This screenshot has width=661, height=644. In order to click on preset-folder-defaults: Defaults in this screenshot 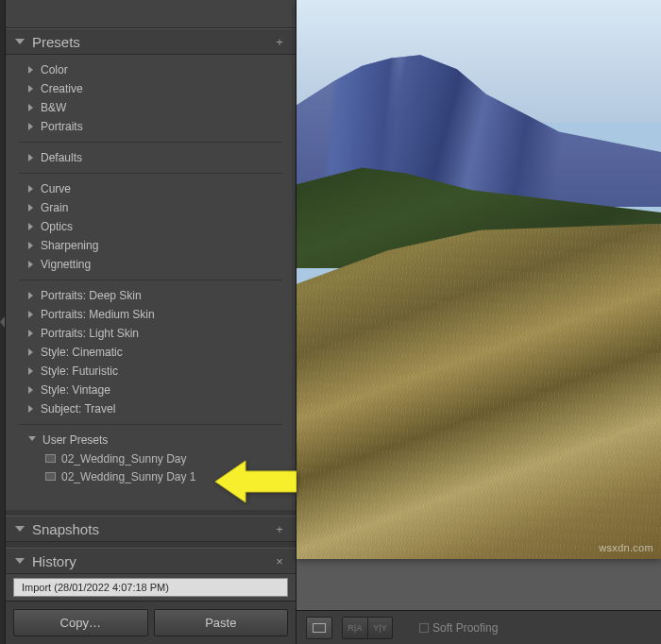, I will do `click(151, 158)`.